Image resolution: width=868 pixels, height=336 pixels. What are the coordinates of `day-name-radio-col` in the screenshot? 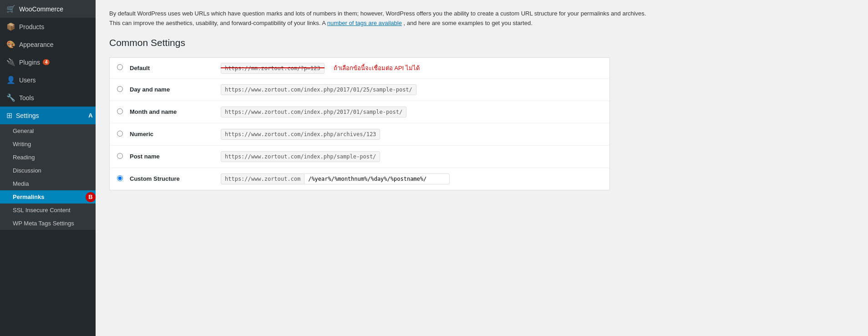 It's located at (123, 90).